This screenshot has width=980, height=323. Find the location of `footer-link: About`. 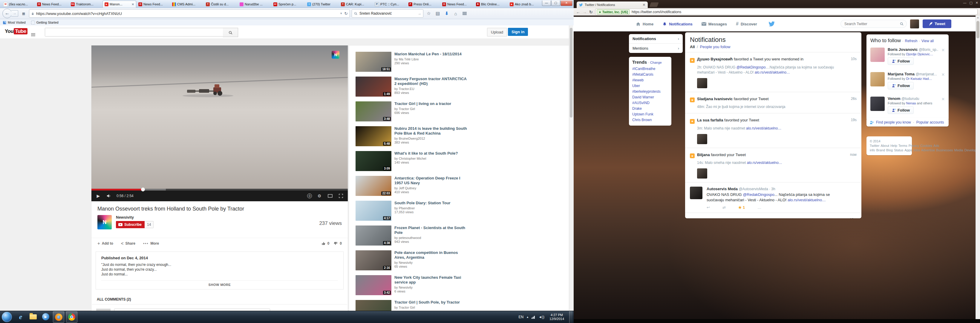

footer-link: About is located at coordinates (885, 146).